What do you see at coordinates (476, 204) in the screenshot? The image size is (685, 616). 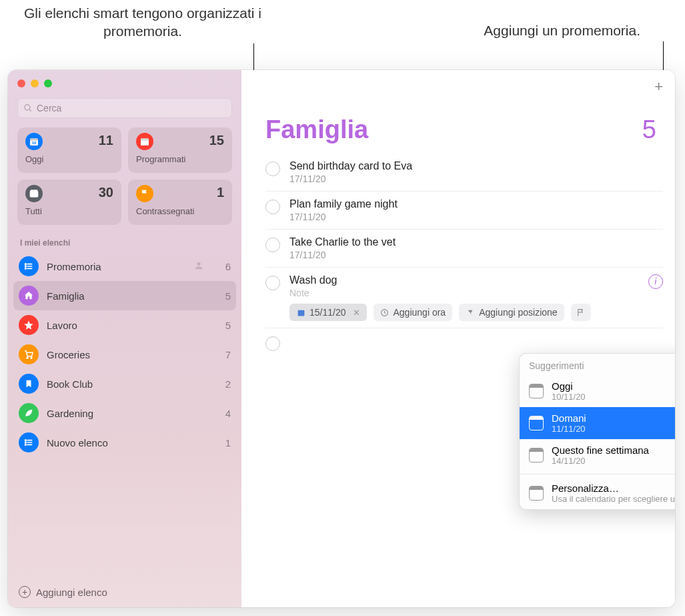 I see `reminder-title: Plan family game night` at bounding box center [476, 204].